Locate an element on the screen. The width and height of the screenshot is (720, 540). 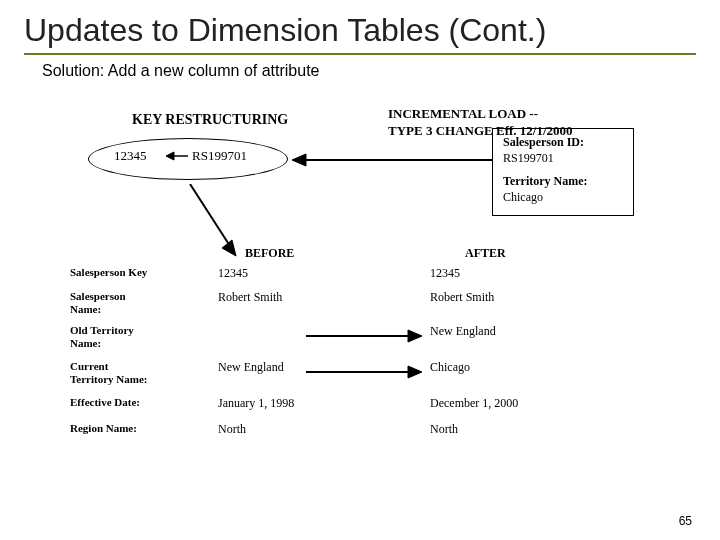
box-terr-label: Territory Name: is located at coordinates (546, 181).